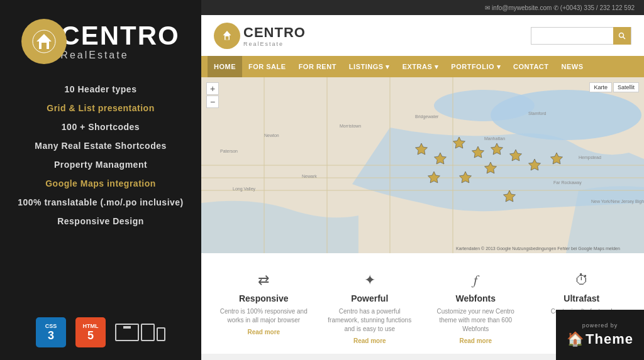 This screenshot has width=644, height=360. What do you see at coordinates (582, 280) in the screenshot?
I see `card-icon: ⏱` at bounding box center [582, 280].